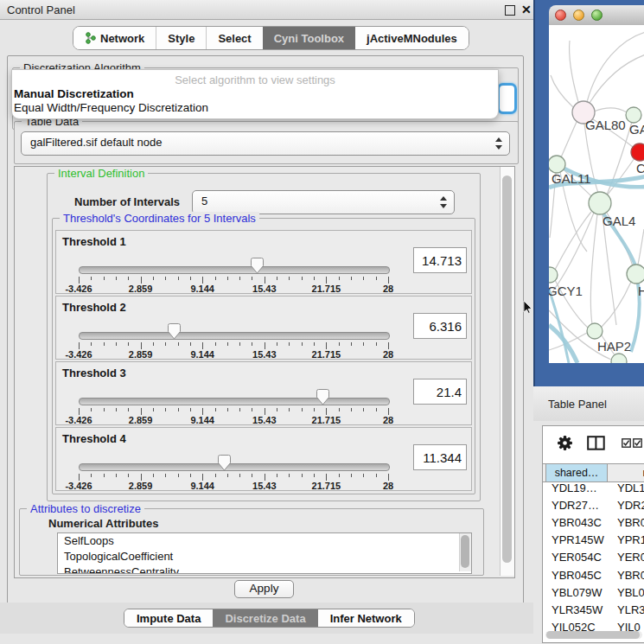 This screenshot has width=644, height=644. I want to click on apply-button: Apply, so click(265, 590).